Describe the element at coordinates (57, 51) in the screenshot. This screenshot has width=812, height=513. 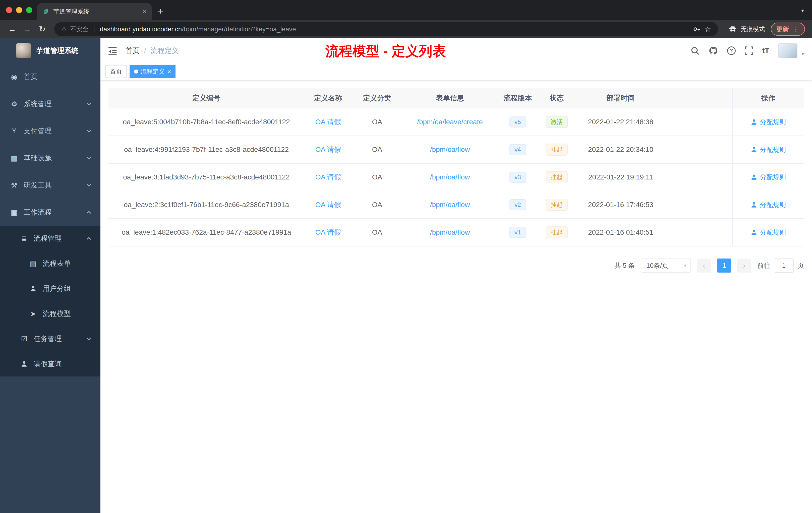
I see `app-title: 芋道管理系统` at that location.